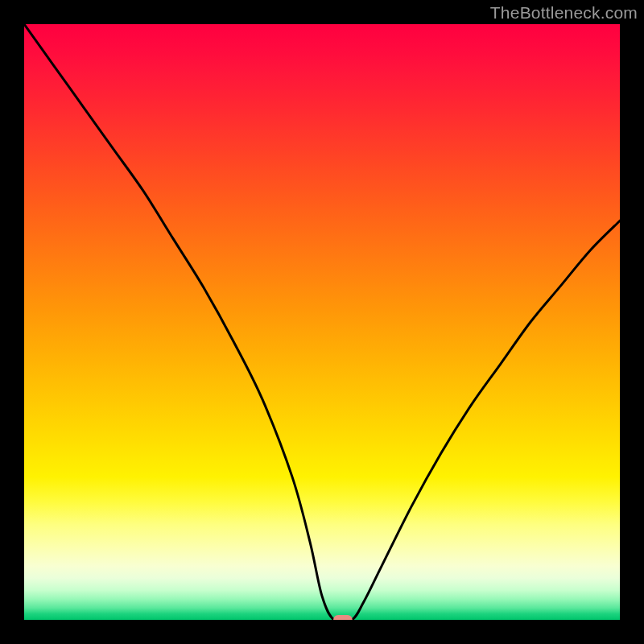  Describe the element at coordinates (343, 617) in the screenshot. I see `optimal-point-marker` at that location.